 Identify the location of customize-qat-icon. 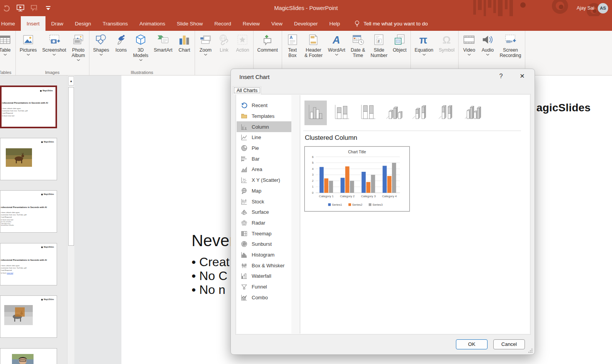
(48, 8).